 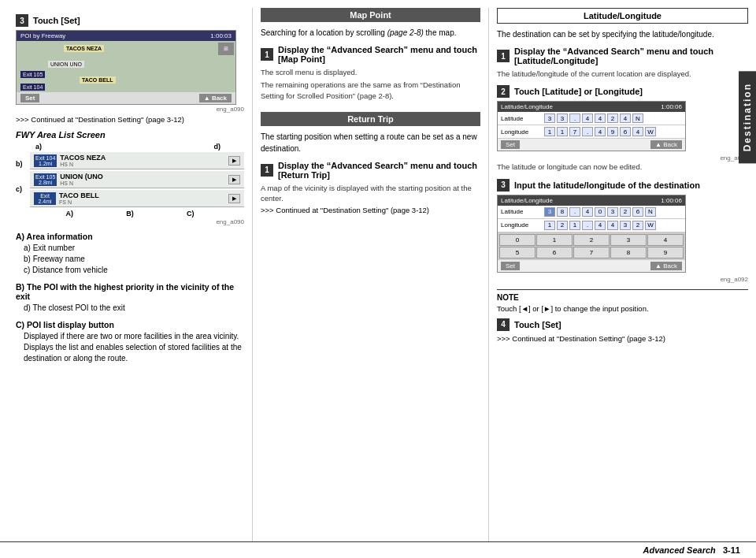 I want to click on step2-lat-number: 2, so click(x=503, y=91).